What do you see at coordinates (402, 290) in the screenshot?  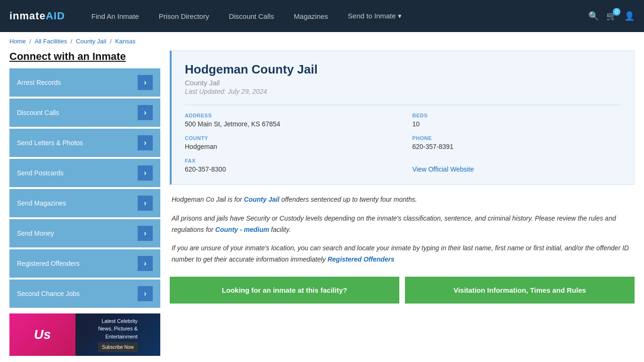 I see `cta-buttons: Looking for an inmate at this facility? …` at bounding box center [402, 290].